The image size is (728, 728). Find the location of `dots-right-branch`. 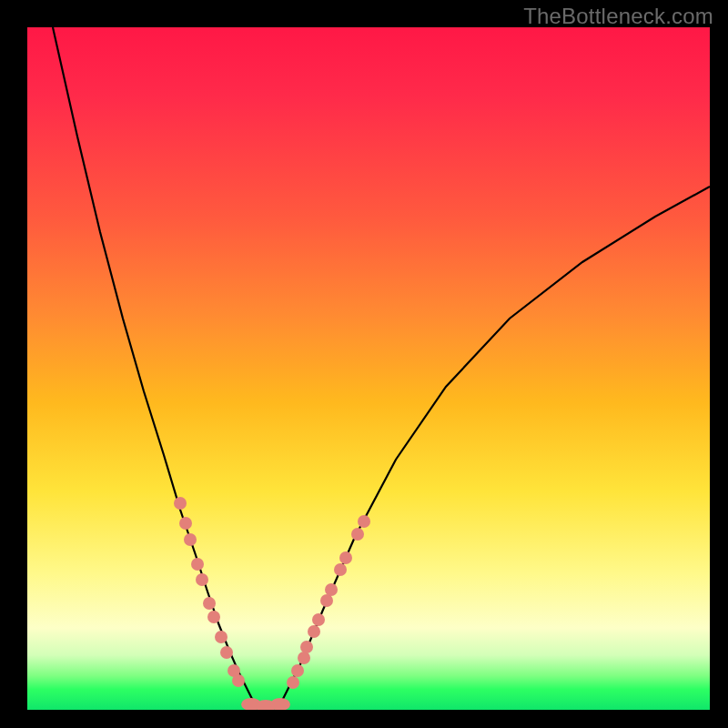

dots-right-branch is located at coordinates (329, 602).